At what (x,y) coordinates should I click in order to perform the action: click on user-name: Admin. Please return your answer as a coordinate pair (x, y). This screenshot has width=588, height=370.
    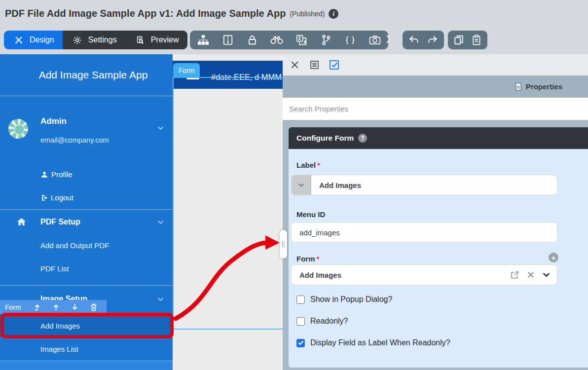
    Looking at the image, I should click on (53, 121).